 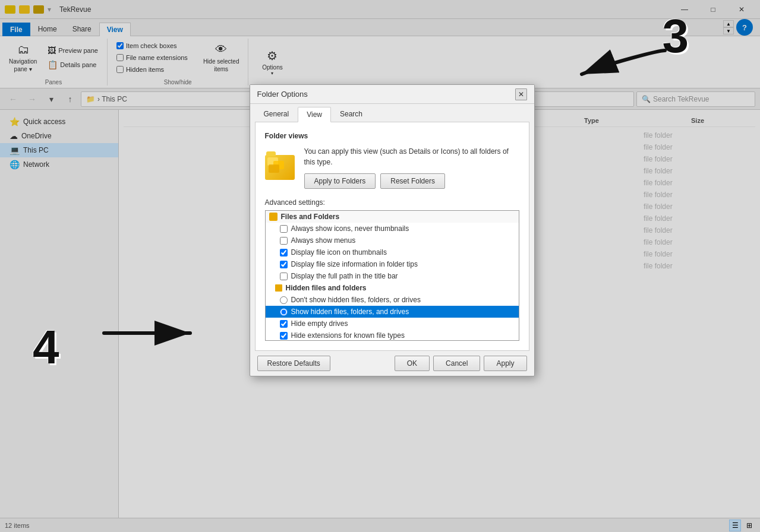 What do you see at coordinates (284, 277) in the screenshot?
I see `display-full-path-checkbox` at bounding box center [284, 277].